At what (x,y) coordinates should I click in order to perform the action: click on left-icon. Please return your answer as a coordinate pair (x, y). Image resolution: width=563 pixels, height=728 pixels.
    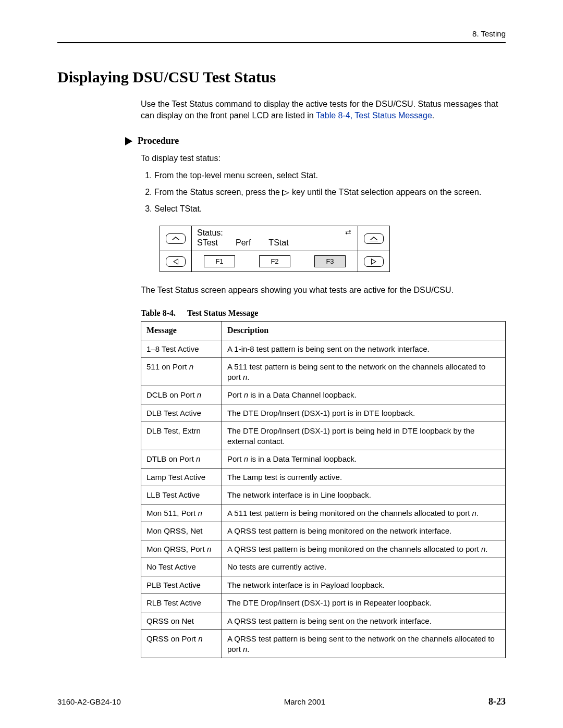
    Looking at the image, I should click on (176, 262).